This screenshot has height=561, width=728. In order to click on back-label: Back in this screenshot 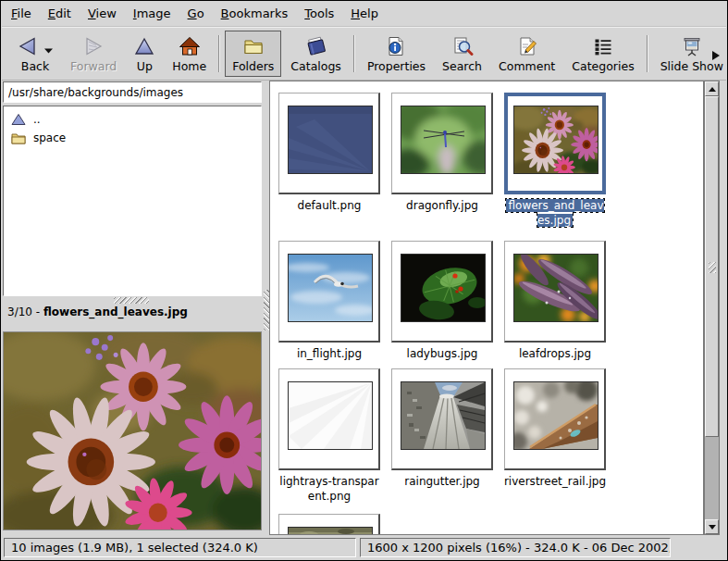, I will do `click(35, 67)`.